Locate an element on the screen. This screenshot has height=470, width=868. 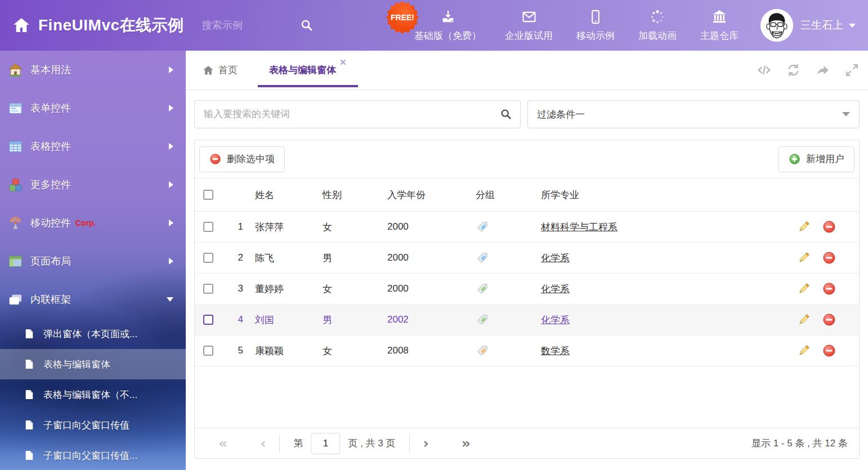
grid-empty-area is located at coordinates (527, 397).